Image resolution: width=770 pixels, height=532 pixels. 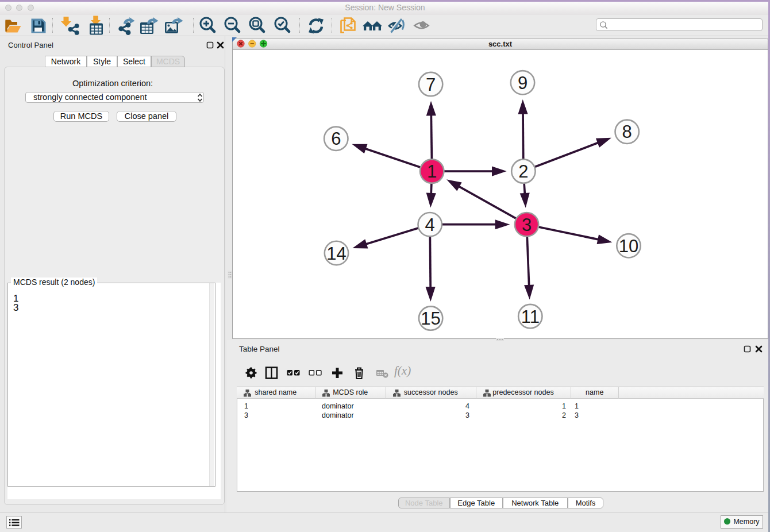 What do you see at coordinates (523, 171) in the screenshot?
I see `svg-text: 2` at bounding box center [523, 171].